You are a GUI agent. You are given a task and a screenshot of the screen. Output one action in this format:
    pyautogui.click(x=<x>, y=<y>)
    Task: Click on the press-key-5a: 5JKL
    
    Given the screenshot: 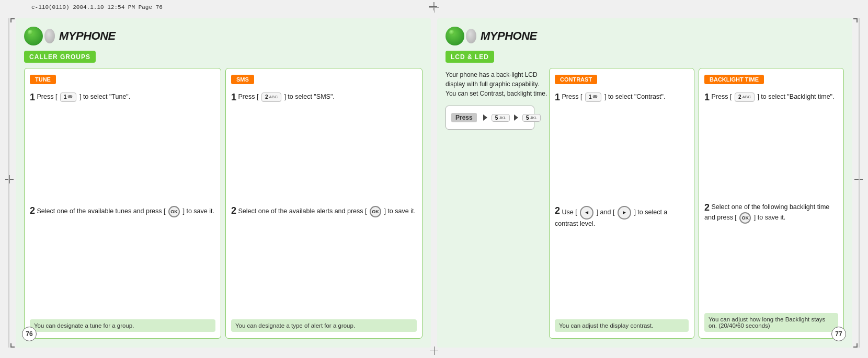 What is the action you would take?
    pyautogui.click(x=501, y=118)
    